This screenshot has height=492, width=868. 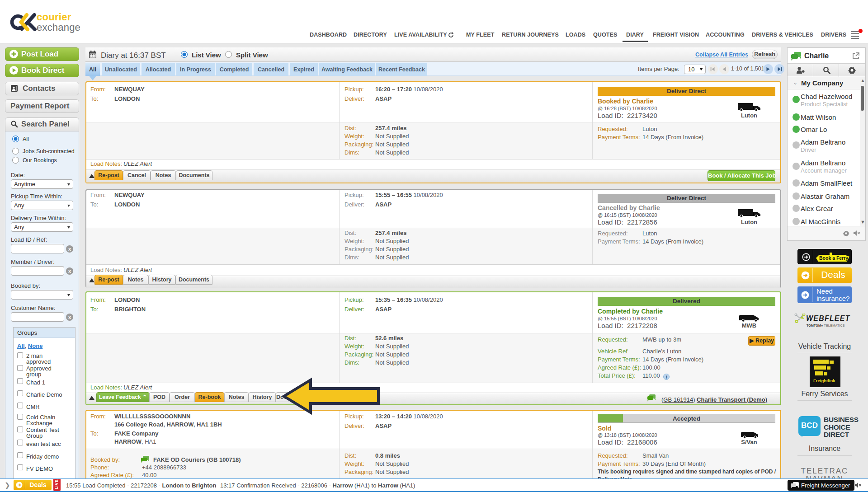 I want to click on svg-text: TOMTOM●TELEMATICS, so click(x=826, y=325).